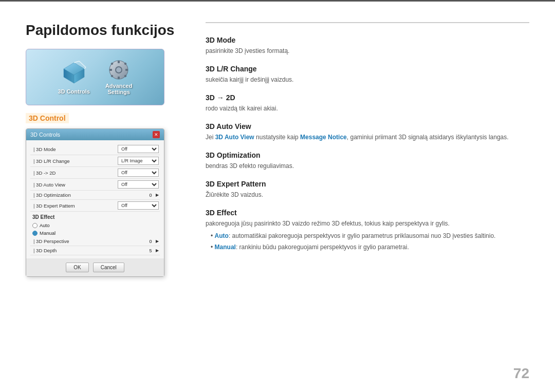  What do you see at coordinates (75, 206) in the screenshot?
I see `dialog-row-label-expert-pattern: 3D Expert Pattern` at bounding box center [75, 206].